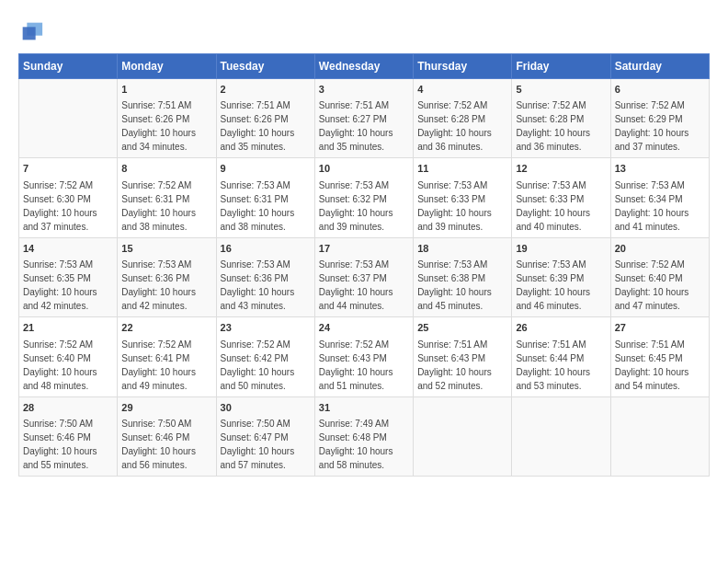  Describe the element at coordinates (463, 119) in the screenshot. I see `calendar-cell: 4Sunrise: 7:52 AM Sunset: 6:28 PM Daylig…` at that location.